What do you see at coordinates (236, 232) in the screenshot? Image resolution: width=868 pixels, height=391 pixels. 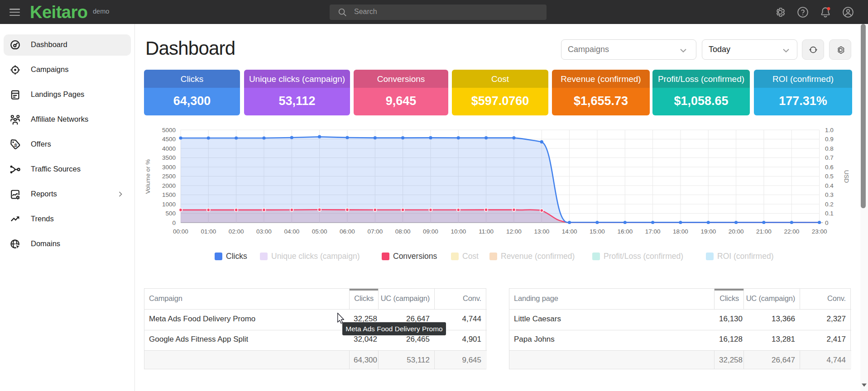 I see `svg-text: 02:00` at bounding box center [236, 232].